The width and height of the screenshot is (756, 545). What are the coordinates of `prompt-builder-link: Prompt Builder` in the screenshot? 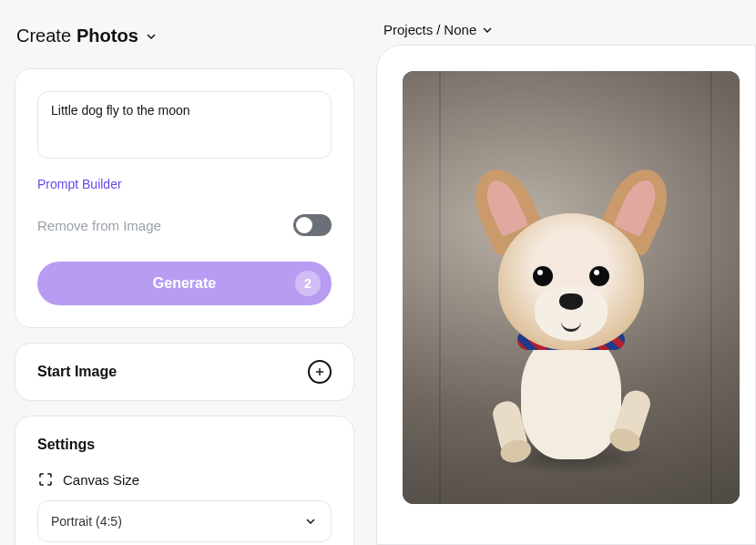 It's located at (80, 184).